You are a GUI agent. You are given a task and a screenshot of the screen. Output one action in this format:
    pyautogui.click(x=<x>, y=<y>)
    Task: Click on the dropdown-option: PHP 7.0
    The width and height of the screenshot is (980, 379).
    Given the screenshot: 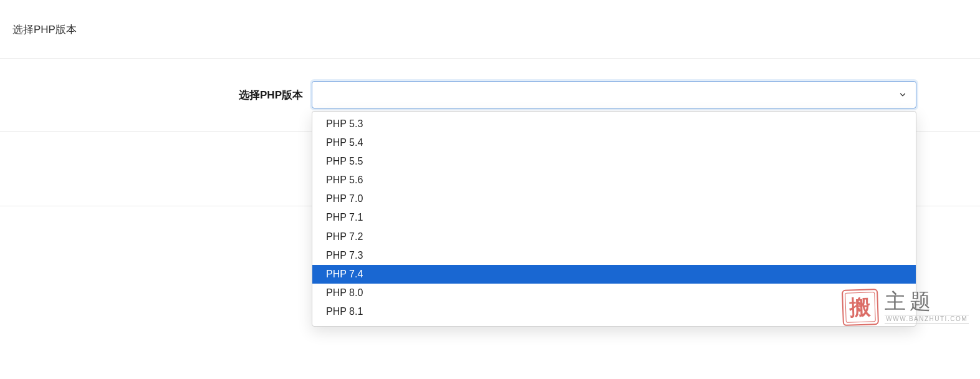 What is the action you would take?
    pyautogui.click(x=614, y=199)
    